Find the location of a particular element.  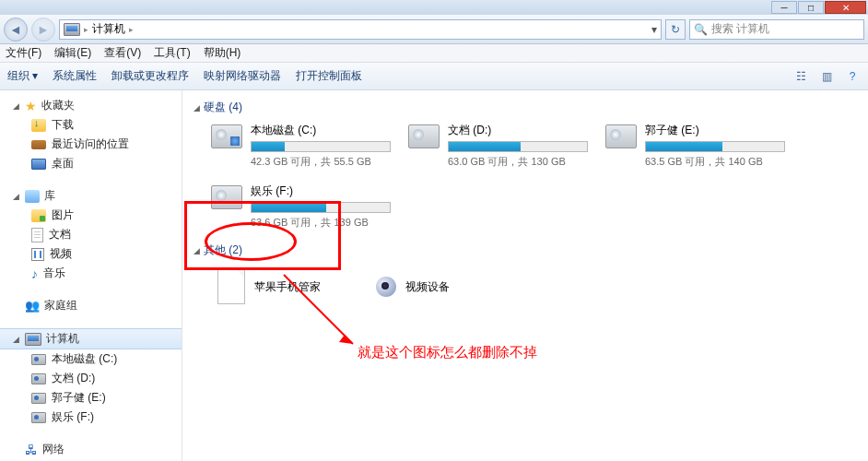

section-drives: ◢硬盘 (4) is located at coordinates (526, 107).